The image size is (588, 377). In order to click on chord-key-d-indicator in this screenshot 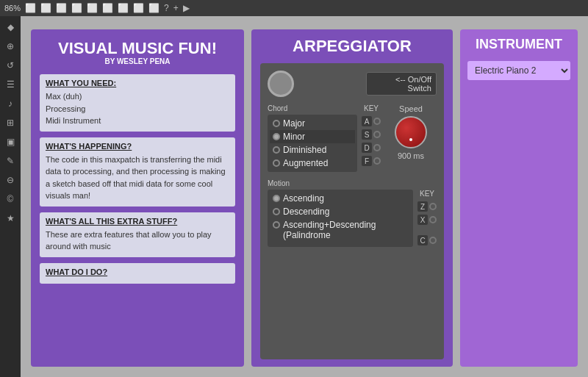, I will do `click(377, 148)`.